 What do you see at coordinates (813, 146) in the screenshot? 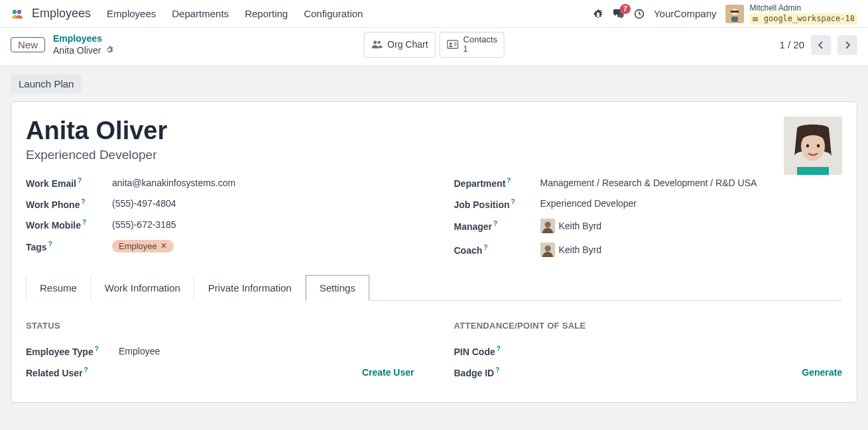
I see `employee-photo` at bounding box center [813, 146].